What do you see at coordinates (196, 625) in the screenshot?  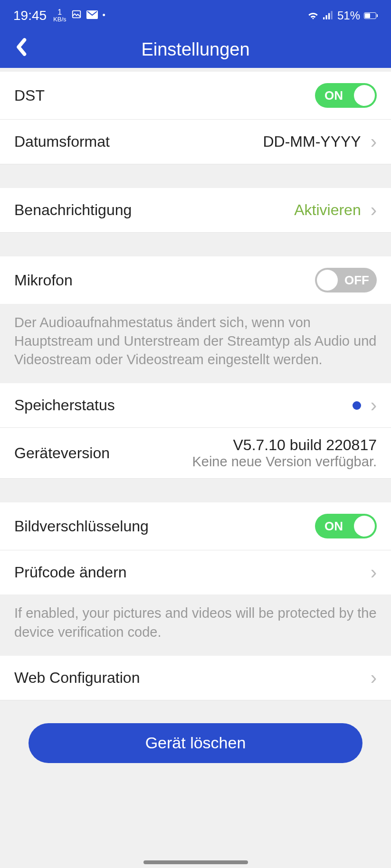 I see `encryption-description: If enabled, your pictures and videos wil…` at bounding box center [196, 625].